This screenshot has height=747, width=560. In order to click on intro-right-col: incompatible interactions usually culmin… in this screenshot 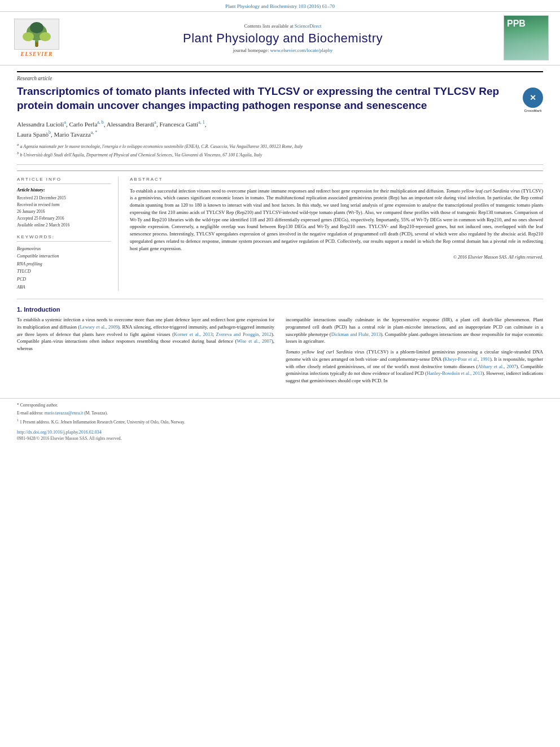, I will do `click(414, 352)`.